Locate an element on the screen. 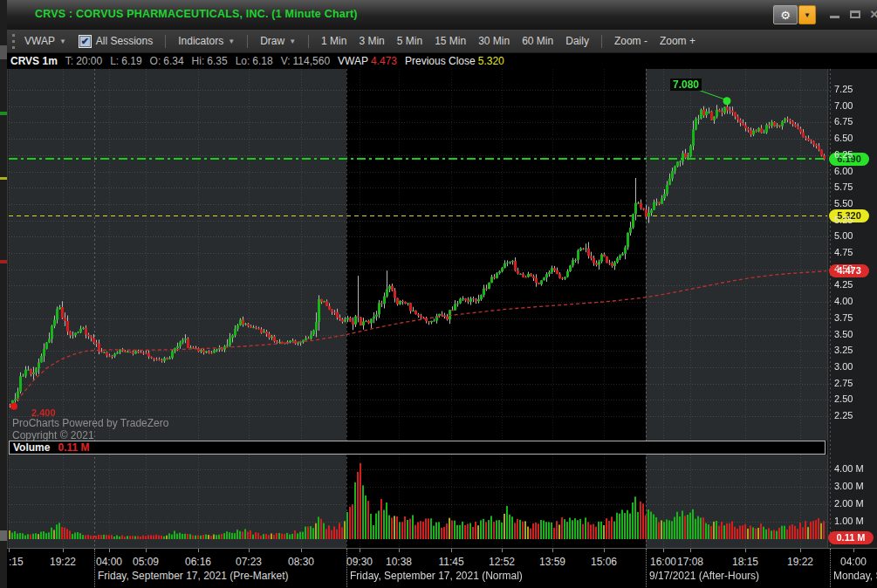 The width and height of the screenshot is (877, 588). status-field: V:114,560 is located at coordinates (305, 61).